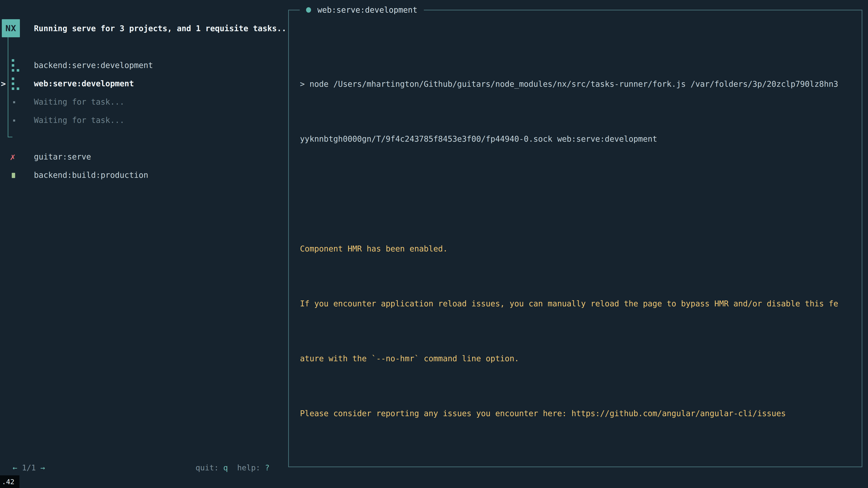 This screenshot has height=488, width=868. What do you see at coordinates (94, 65) in the screenshot?
I see `task-label: backend:serve:development` at bounding box center [94, 65].